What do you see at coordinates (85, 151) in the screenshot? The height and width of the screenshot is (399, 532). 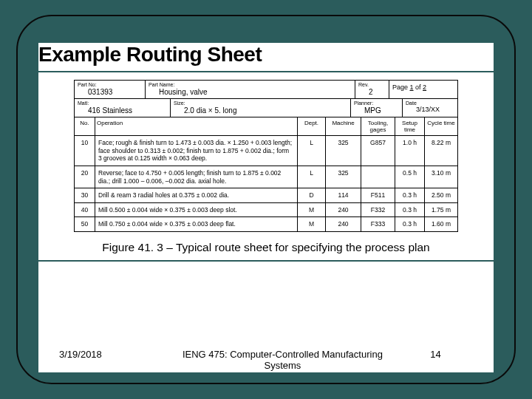 I see `op-no: 10` at bounding box center [85, 151].